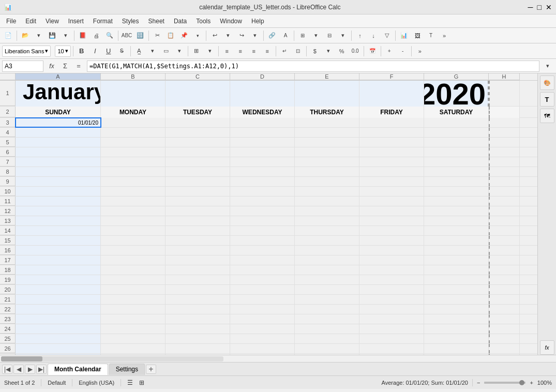  I want to click on cut-button: ✂, so click(157, 36).